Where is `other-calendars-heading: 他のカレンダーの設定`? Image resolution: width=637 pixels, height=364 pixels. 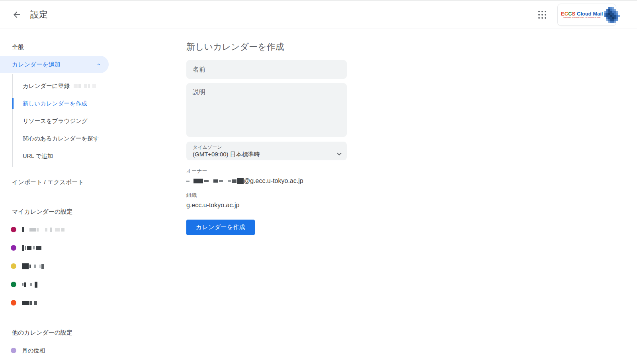 other-calendars-heading: 他のカレンダーの設定 is located at coordinates (93, 333).